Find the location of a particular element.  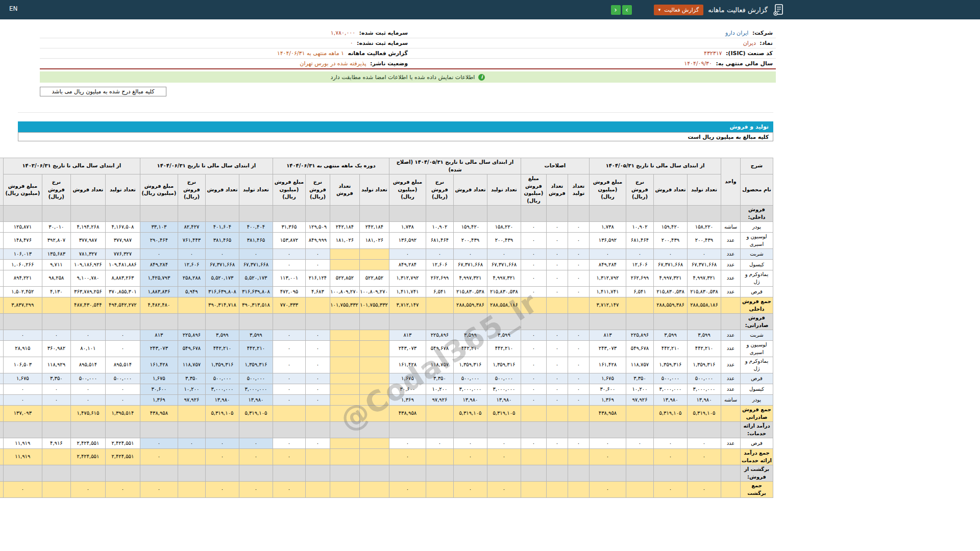

report-period-label: گزارش فعالیت ماهانه is located at coordinates (378, 53).